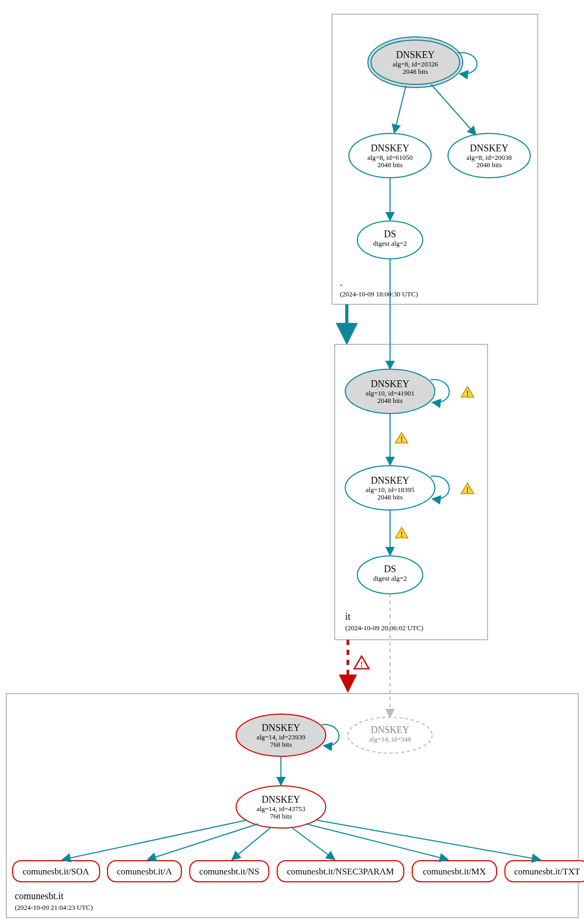  Describe the element at coordinates (390, 575) in the screenshot. I see `node-it-ds: DS digest alg=2` at that location.